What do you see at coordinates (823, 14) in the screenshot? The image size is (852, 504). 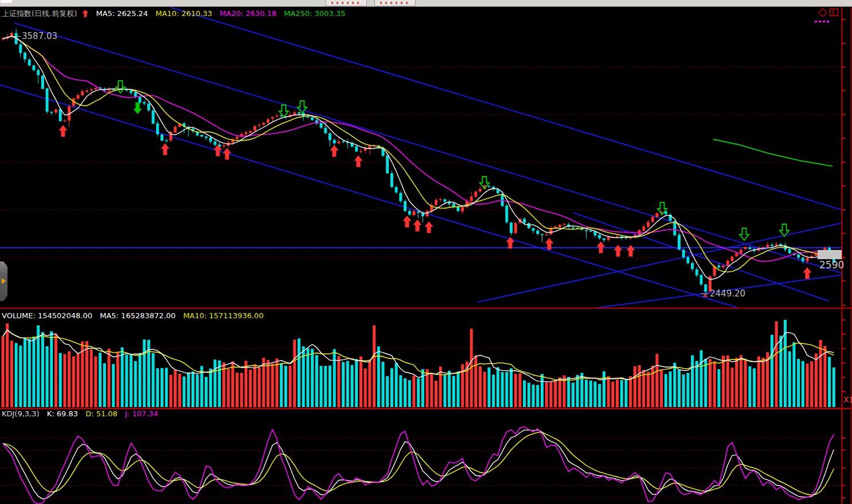 I see `diamond-tool-icon` at bounding box center [823, 14].